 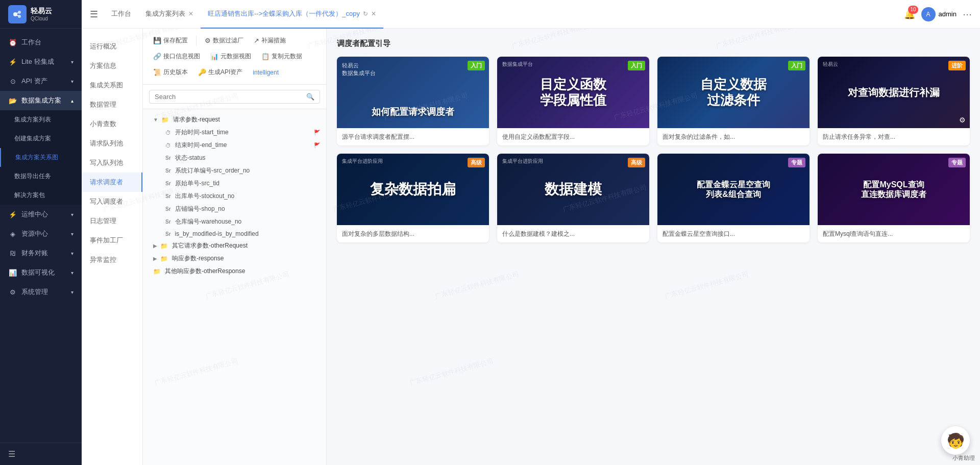 What do you see at coordinates (235, 97) in the screenshot?
I see `search-area: 🔍` at bounding box center [235, 97].